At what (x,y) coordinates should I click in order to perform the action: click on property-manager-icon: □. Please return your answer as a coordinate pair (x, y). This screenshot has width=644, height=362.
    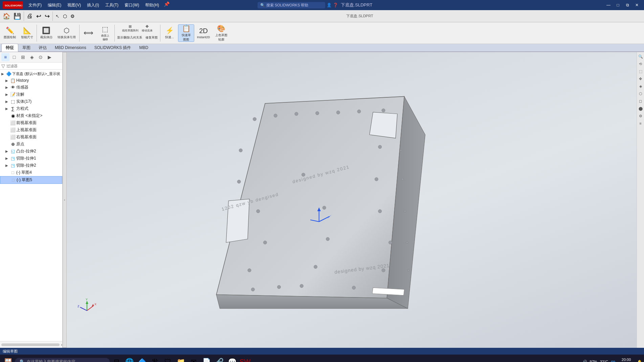
    Looking at the image, I should click on (14, 57).